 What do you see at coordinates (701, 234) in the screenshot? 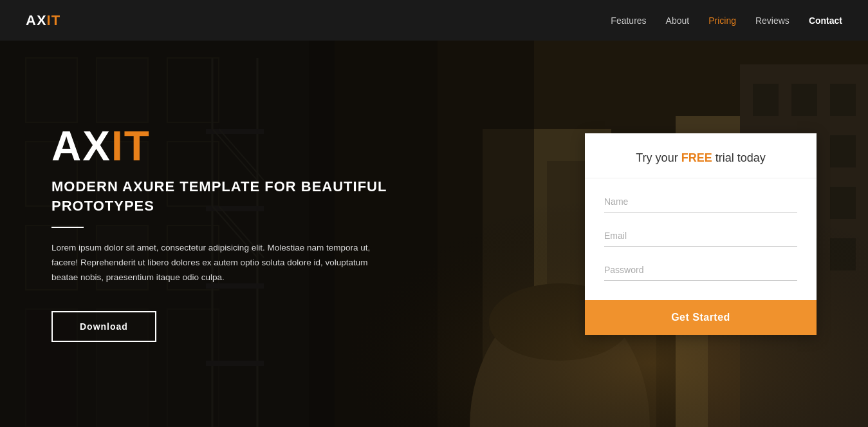
I see `trial-form-card: Try your FREE trial today Get Started` at bounding box center [701, 234].